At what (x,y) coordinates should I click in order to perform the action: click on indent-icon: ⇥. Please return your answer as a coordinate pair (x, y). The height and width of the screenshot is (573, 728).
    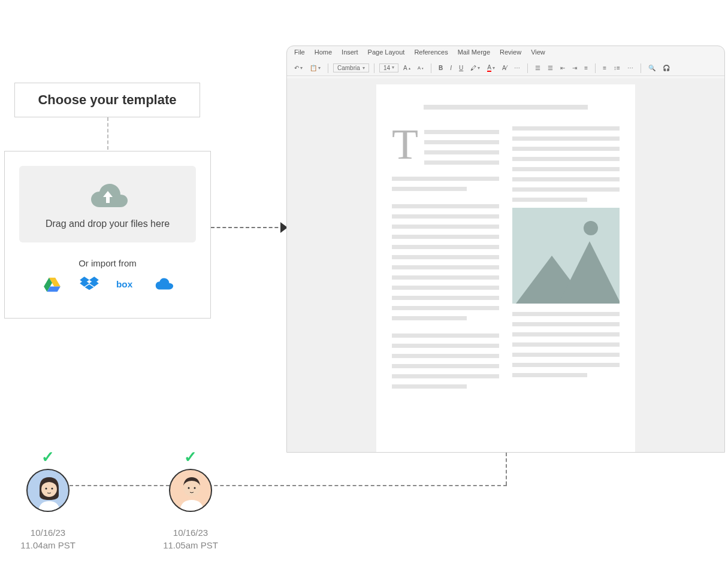
    Looking at the image, I should click on (575, 68).